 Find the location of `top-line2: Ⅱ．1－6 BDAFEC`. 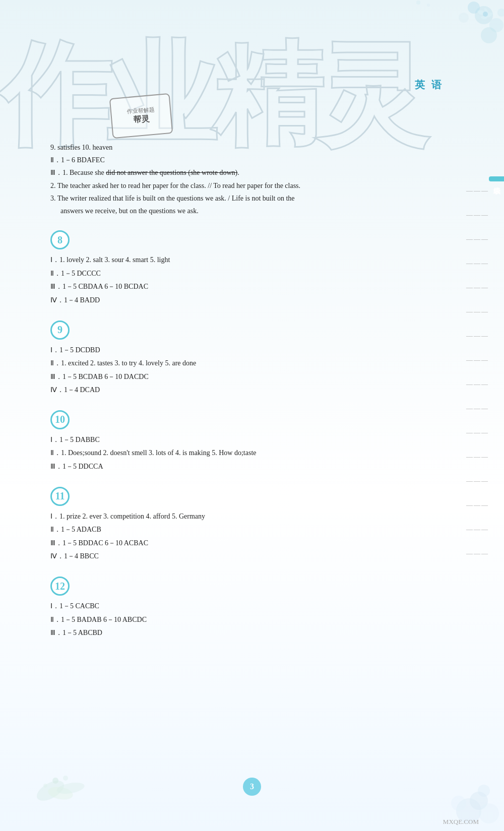

top-line2: Ⅱ．1－6 BDAFEC is located at coordinates (247, 160).